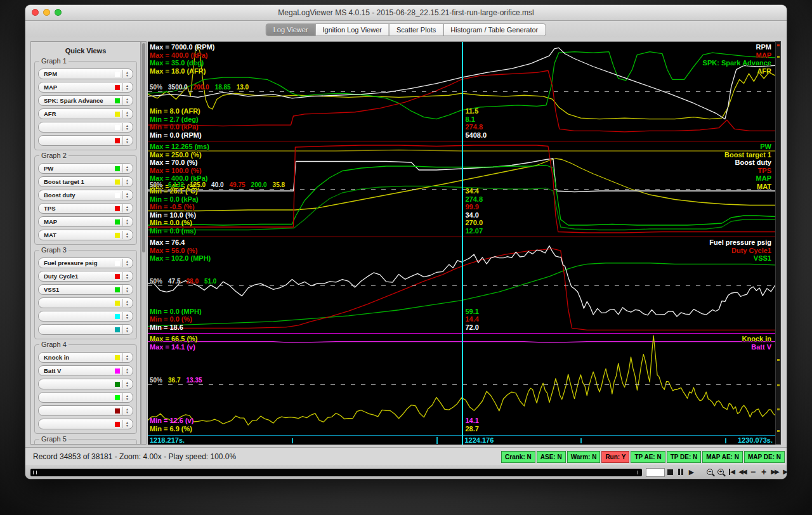 This screenshot has height=515, width=812. What do you see at coordinates (117, 127) in the screenshot?
I see `series-color-swatch` at bounding box center [117, 127].